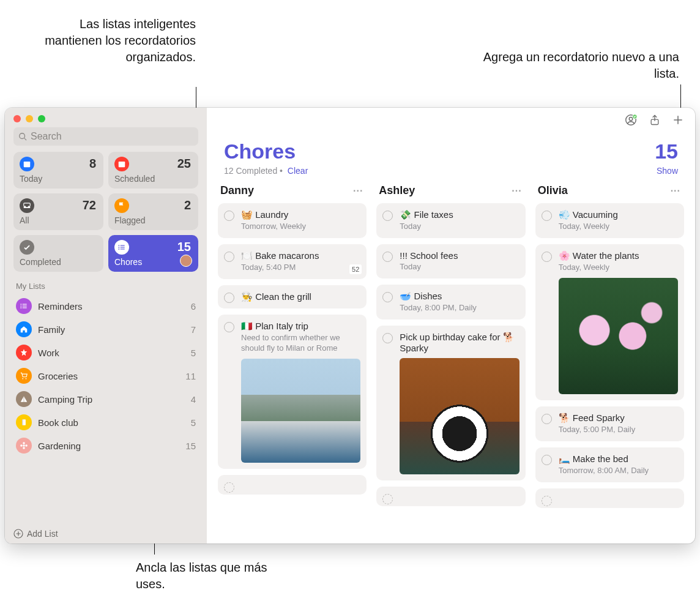 The height and width of the screenshot is (609, 700). Describe the element at coordinates (631, 121) in the screenshot. I see `collaborate-button` at that location.